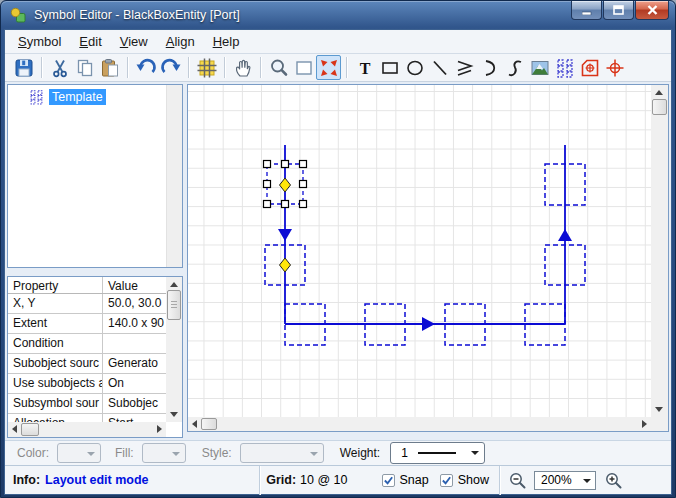  What do you see at coordinates (56, 404) in the screenshot?
I see `property-name: Subsymbol sour` at bounding box center [56, 404].